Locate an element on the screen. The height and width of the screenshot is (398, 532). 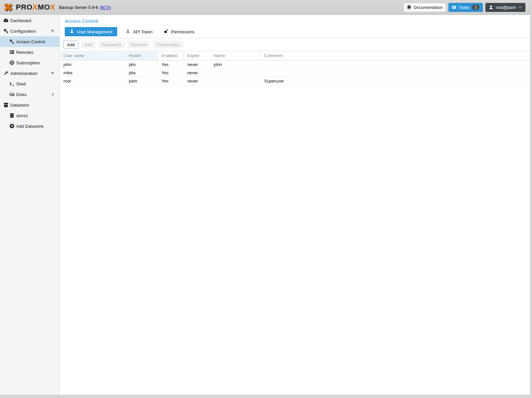
sidebar-item-store1: store1 is located at coordinates (30, 116).